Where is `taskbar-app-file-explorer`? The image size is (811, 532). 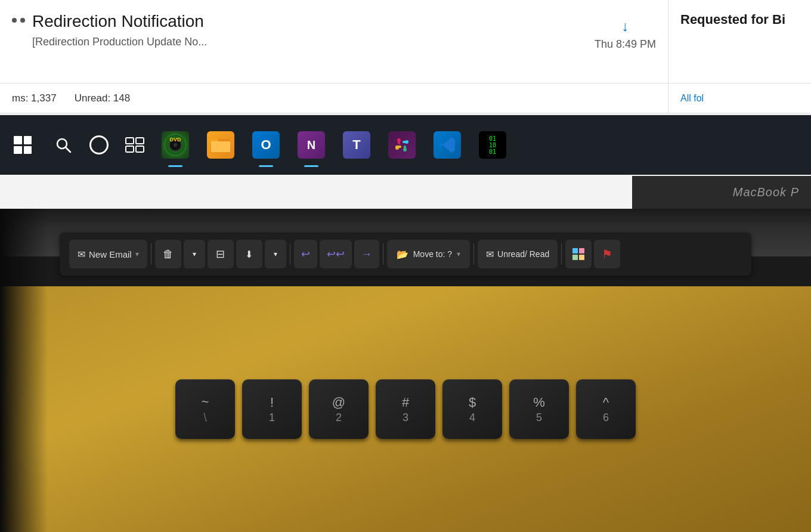
taskbar-app-file-explorer is located at coordinates (221, 145).